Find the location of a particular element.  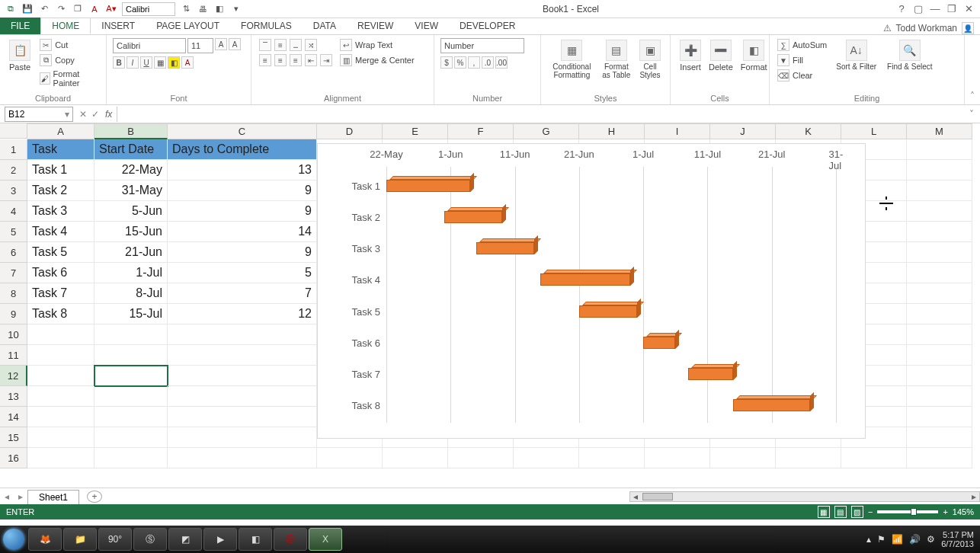

qat-more-icon: ▾ is located at coordinates (236, 9).